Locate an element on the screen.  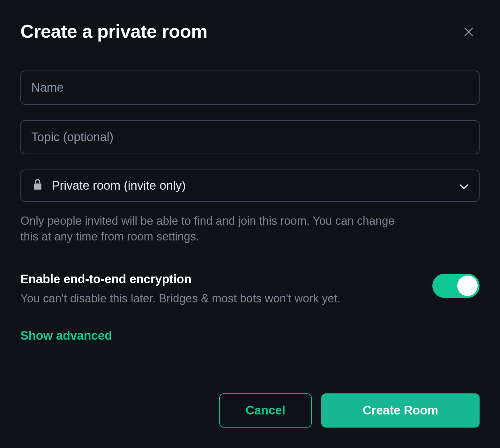
dialog-footer: Cancel Create Room is located at coordinates (349, 411).